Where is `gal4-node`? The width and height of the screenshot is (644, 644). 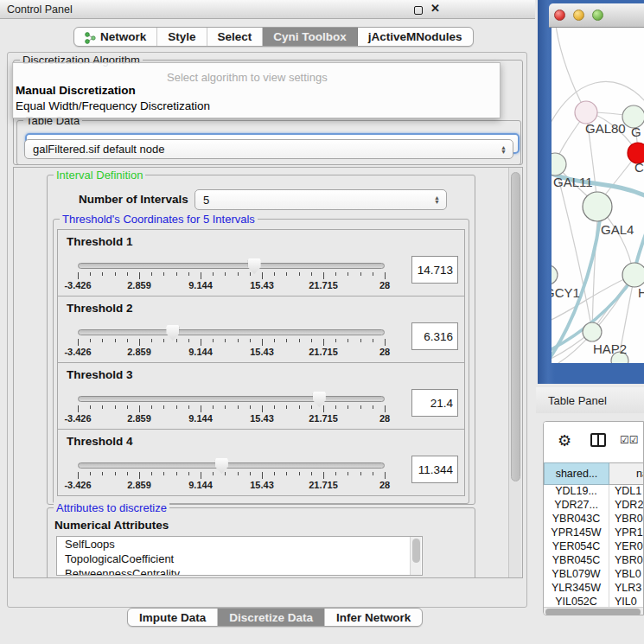 gal4-node is located at coordinates (597, 207).